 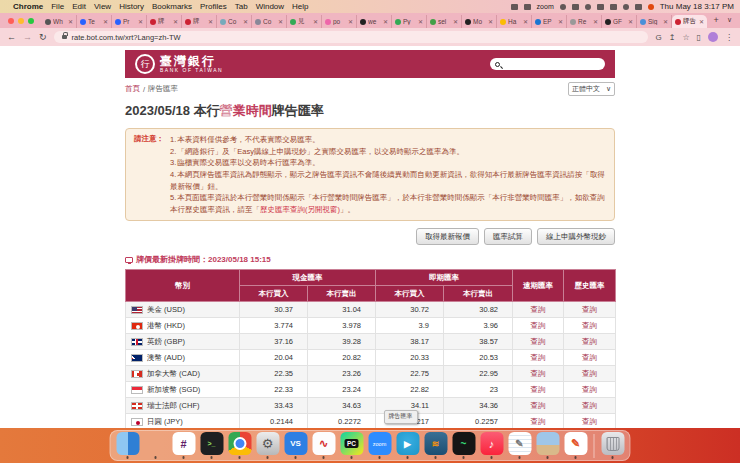 What do you see at coordinates (614, 7) in the screenshot?
I see `sync-icon` at bounding box center [614, 7].